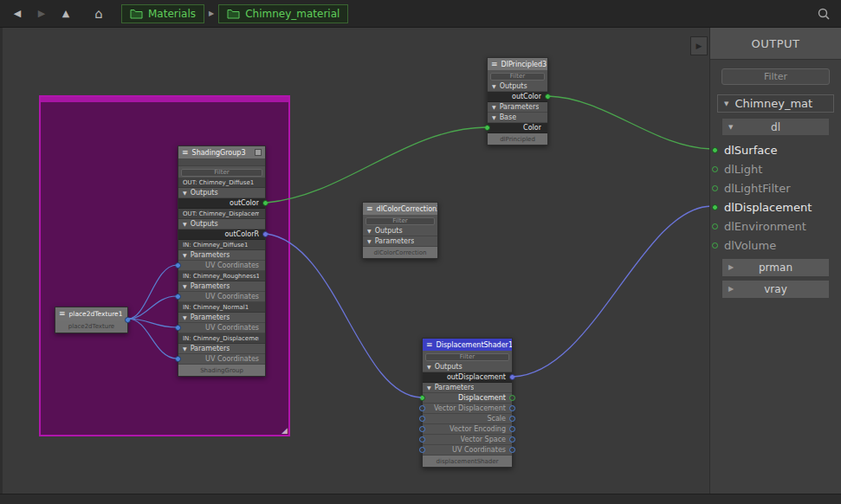 This screenshot has height=504, width=841. Describe the element at coordinates (518, 101) in the screenshot. I see `node-dlprincipled3: ≡ DlPrincipled3 ▼Outputs outColor ▼Param…` at that location.